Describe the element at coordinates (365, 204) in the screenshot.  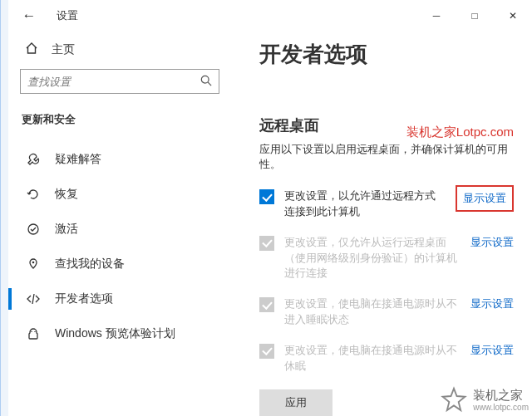
I see `setting-text: 更改设置，以允许通过远程方式连接到此计算机` at that location.